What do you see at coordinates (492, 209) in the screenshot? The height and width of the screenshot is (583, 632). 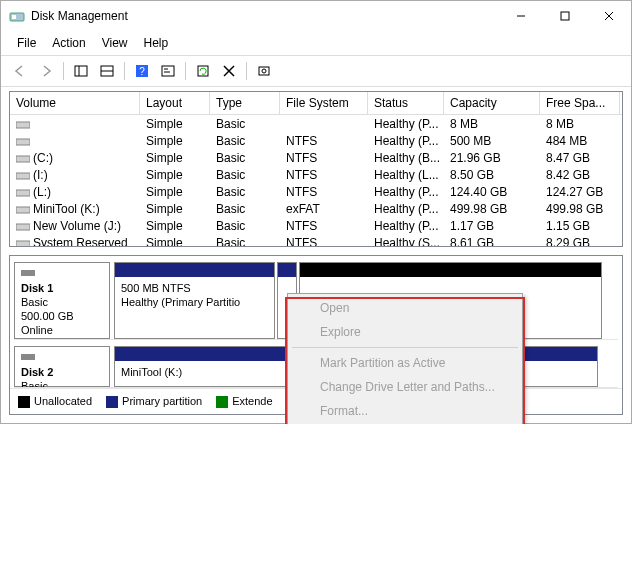 I see `cell-capacity: 499.98 GB` at bounding box center [492, 209].